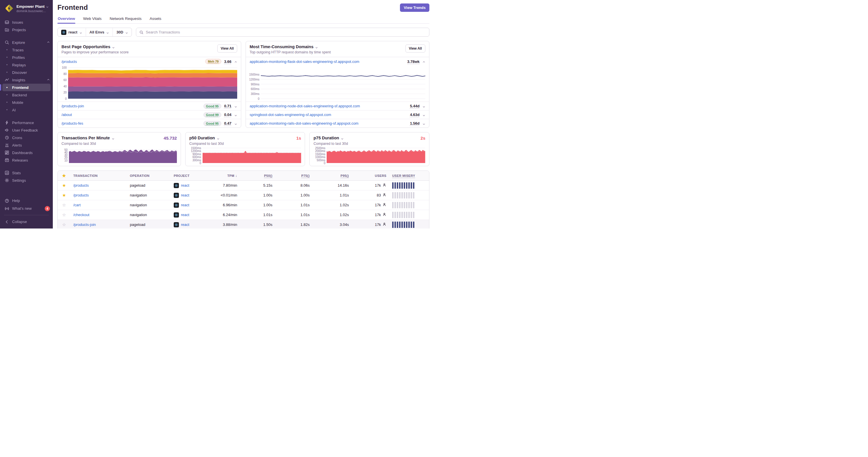 The height and width of the screenshot is (457, 868). I want to click on best-pages-title-dropdown: Best Page Opportunities, so click(95, 47).